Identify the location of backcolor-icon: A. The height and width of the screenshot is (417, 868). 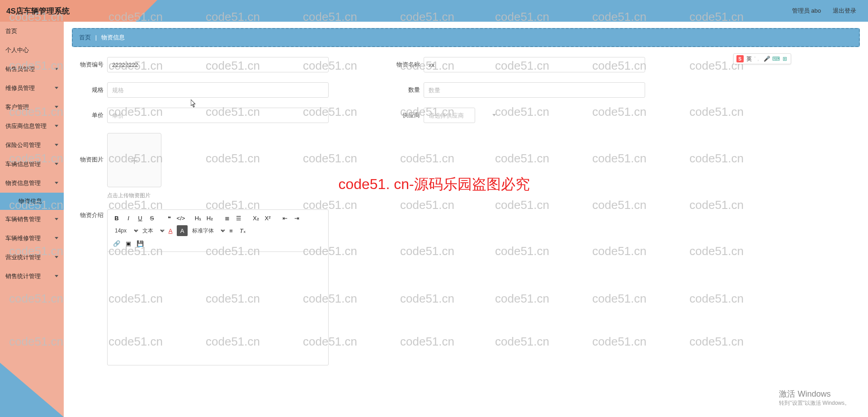
(182, 231).